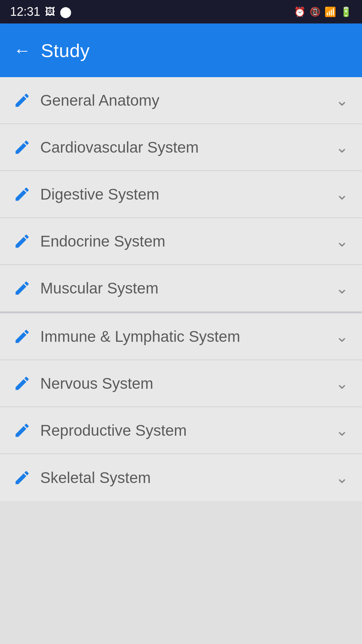 The height and width of the screenshot is (644, 362). Describe the element at coordinates (323, 12) in the screenshot. I see `status-bar-right: ⏰ 📵 📶 🔋` at that location.